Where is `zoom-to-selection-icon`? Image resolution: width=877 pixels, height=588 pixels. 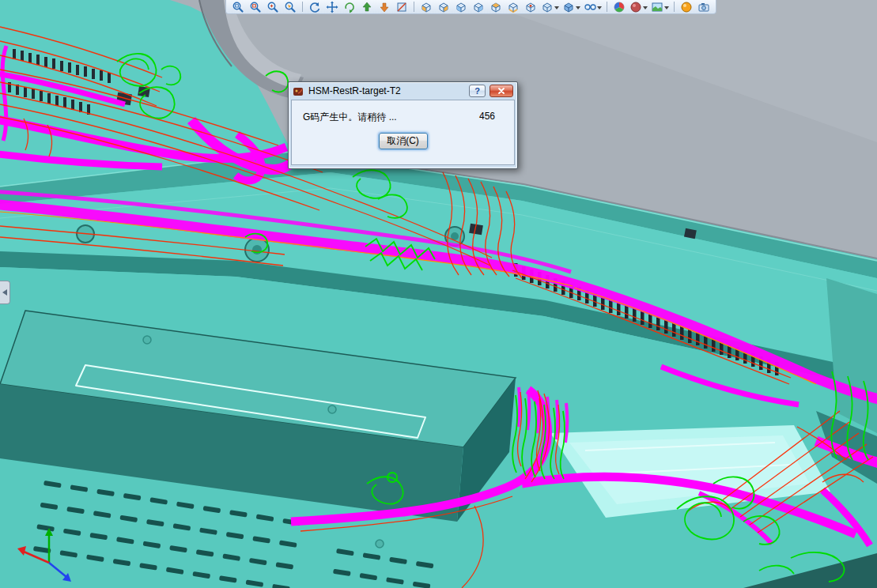 zoom-to-selection-icon is located at coordinates (290, 7).